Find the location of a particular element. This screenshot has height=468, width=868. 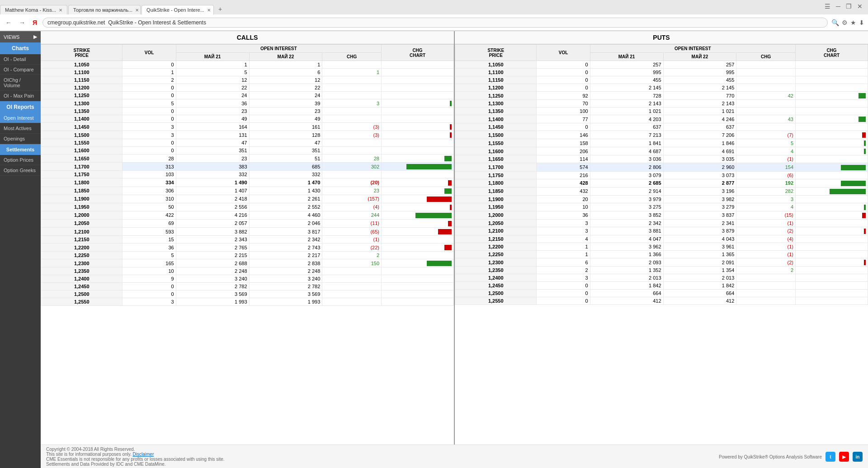

mai22-cell: 3 196 is located at coordinates (700, 191).